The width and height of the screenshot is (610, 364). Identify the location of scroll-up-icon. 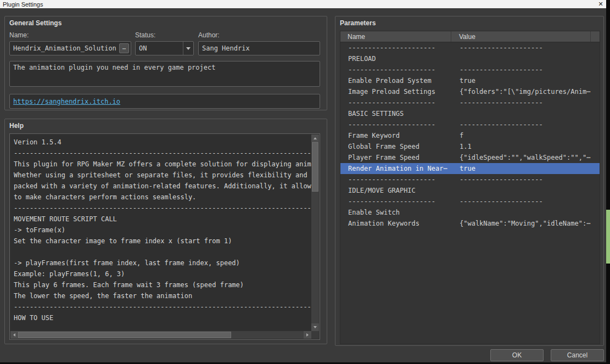
(315, 138).